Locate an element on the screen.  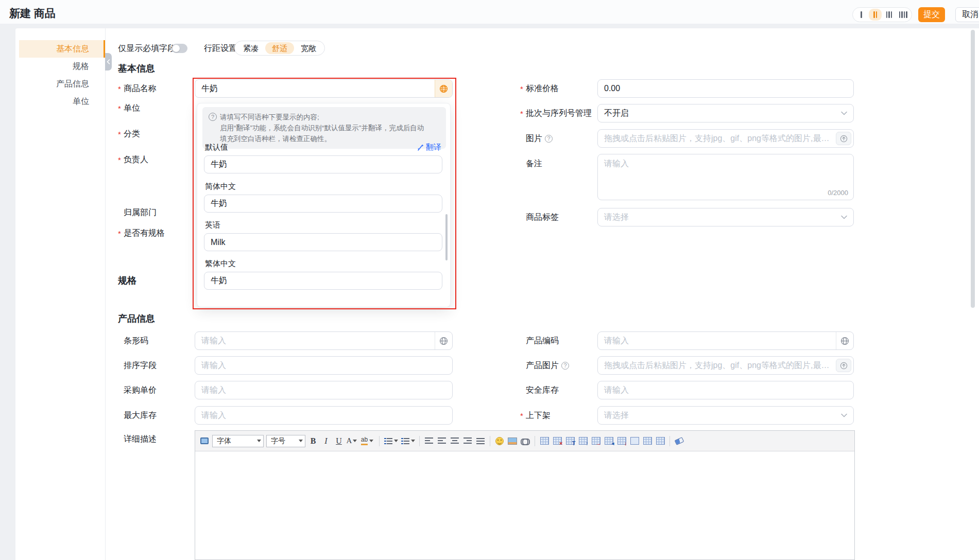
emoji-icon is located at coordinates (500, 441).